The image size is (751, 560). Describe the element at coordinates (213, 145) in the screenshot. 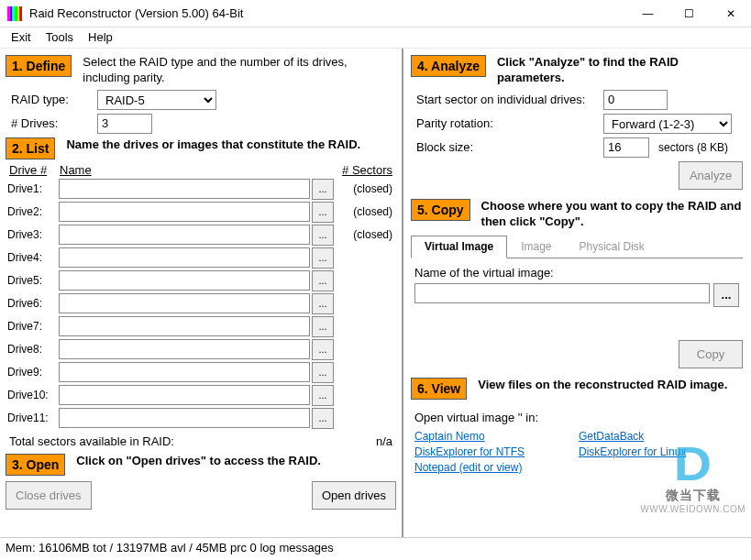

I see `list-desc: Name the drives or images that constitut…` at that location.